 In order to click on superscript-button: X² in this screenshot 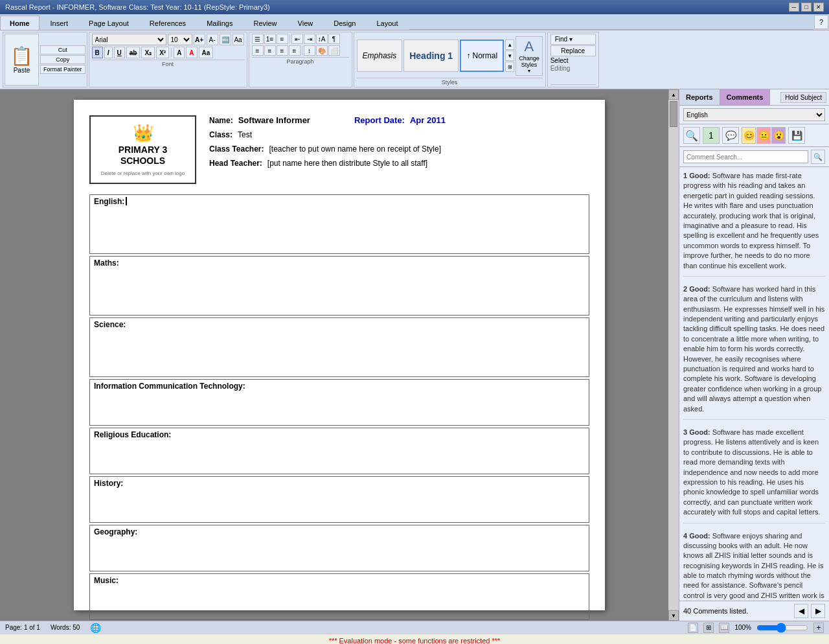, I will do `click(163, 52)`.